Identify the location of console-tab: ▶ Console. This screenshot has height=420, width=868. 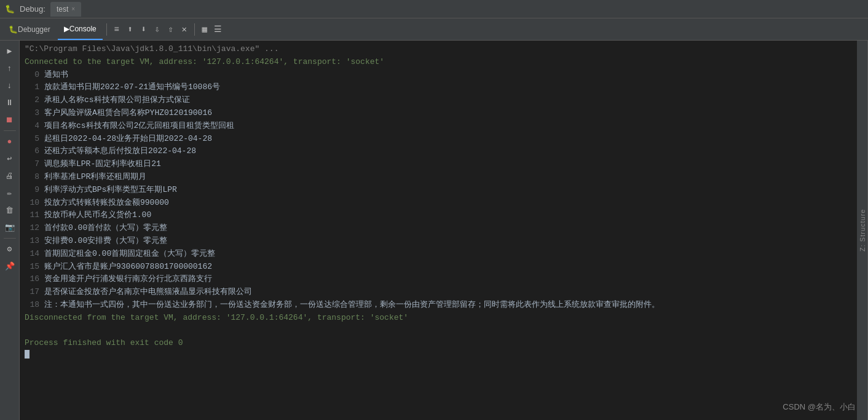
(80, 30).